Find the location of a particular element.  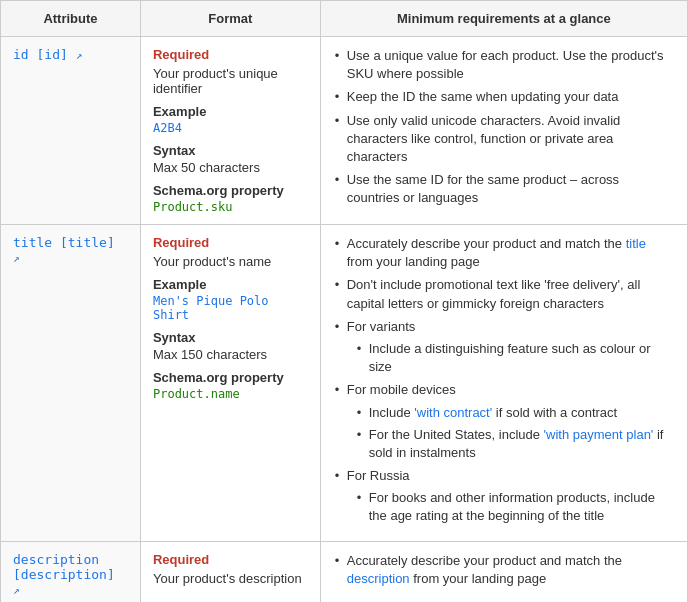

attr-cell-1: title [title] ↗ is located at coordinates (71, 384).